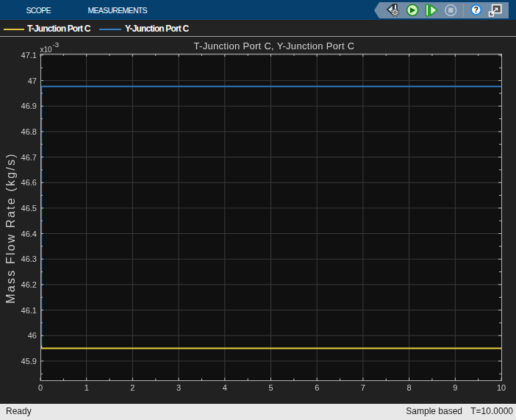 The height and width of the screenshot is (420, 516). Describe the element at coordinates (29, 182) in the screenshot. I see `svg-text: 46.6` at that location.